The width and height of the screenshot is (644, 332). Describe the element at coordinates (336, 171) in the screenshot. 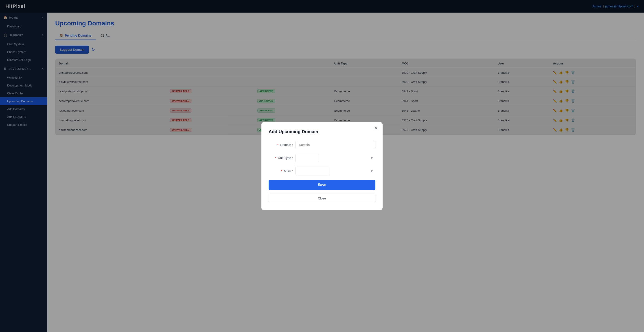

I see `mcc-select-wrapper: 5970 - Craft Supply 5941 - Sport 5948 - …` at that location.